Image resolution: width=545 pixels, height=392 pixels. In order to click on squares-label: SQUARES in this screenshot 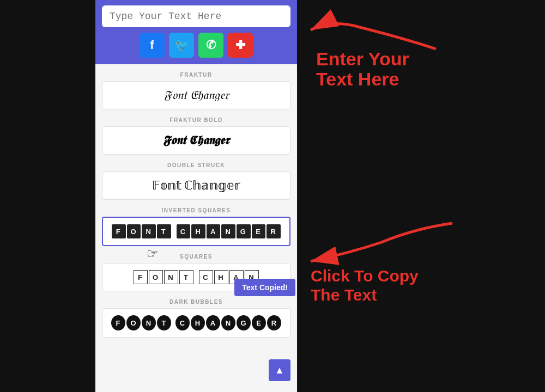, I will do `click(196, 257)`.